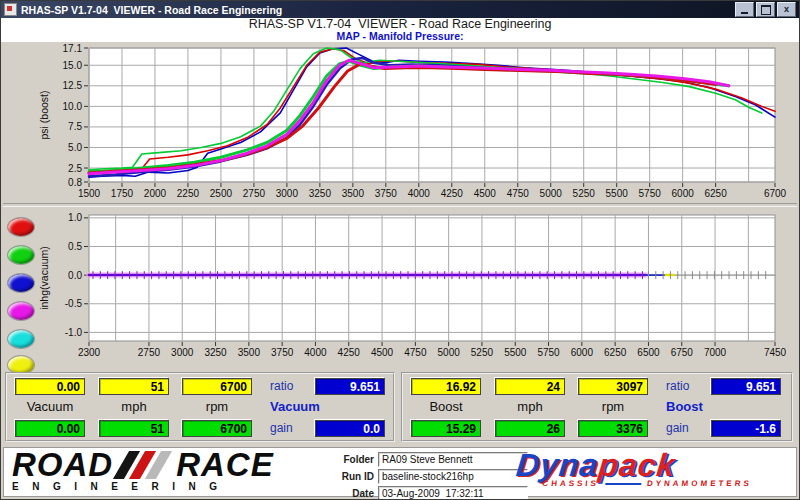  I want to click on vacuum-cursor-rpm: 6700, so click(217, 386).